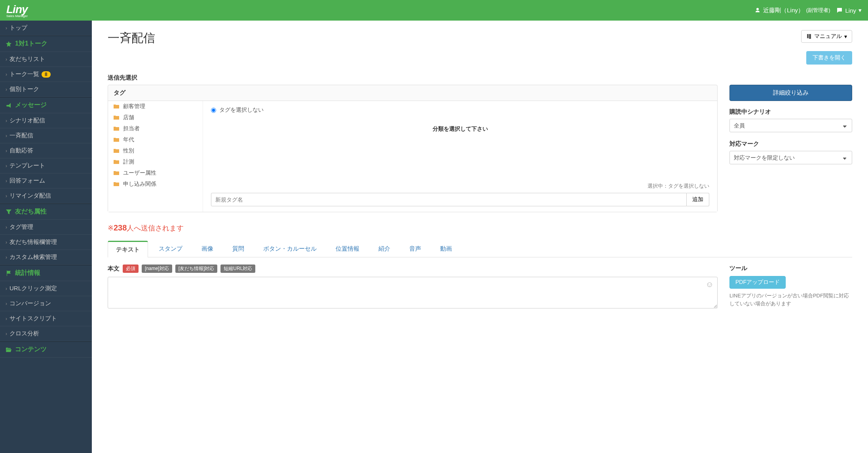 Image resolution: width=868 pixels, height=453 pixels. Describe the element at coordinates (791, 158) in the screenshot. I see `mark-select: 対応マークを限定しない` at that location.